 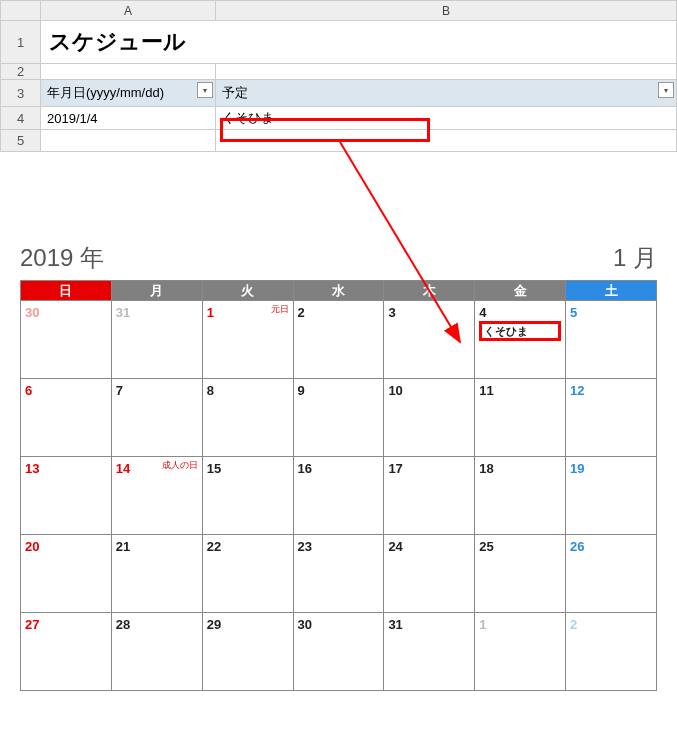 I want to click on daynum: 5, so click(x=574, y=312).